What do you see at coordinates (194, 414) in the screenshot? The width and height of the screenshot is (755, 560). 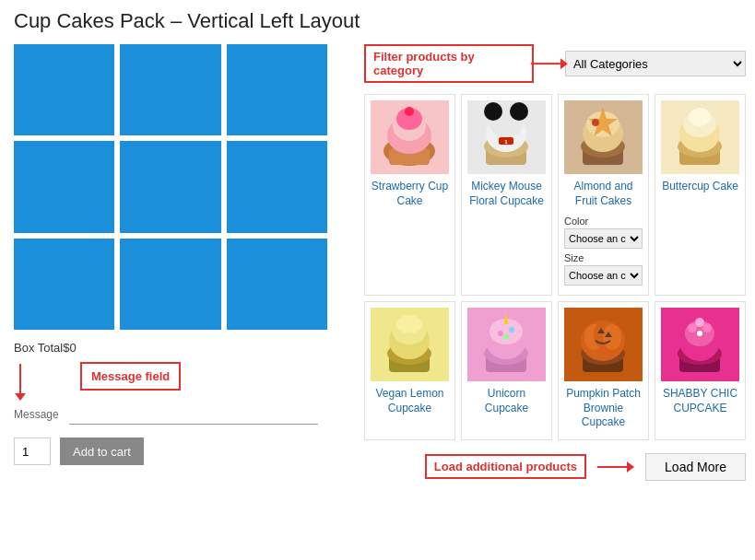 I see `message-input` at bounding box center [194, 414].